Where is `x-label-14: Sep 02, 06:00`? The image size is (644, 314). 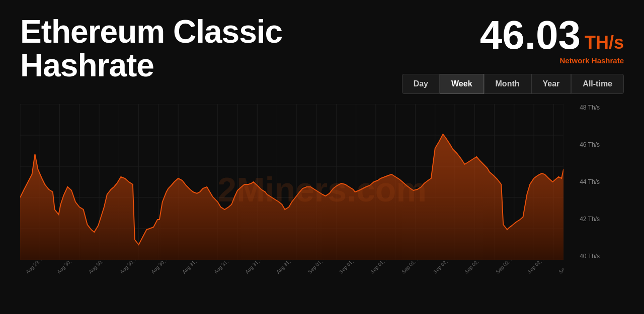
x-label-14: Sep 02, 06:00 is located at coordinates (476, 267).